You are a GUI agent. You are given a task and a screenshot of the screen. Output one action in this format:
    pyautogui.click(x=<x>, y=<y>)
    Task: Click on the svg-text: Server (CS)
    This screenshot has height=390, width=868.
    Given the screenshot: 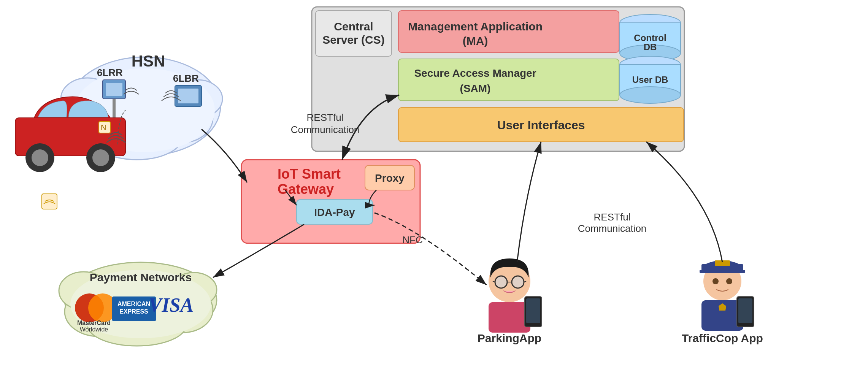 What is the action you would take?
    pyautogui.click(x=354, y=40)
    